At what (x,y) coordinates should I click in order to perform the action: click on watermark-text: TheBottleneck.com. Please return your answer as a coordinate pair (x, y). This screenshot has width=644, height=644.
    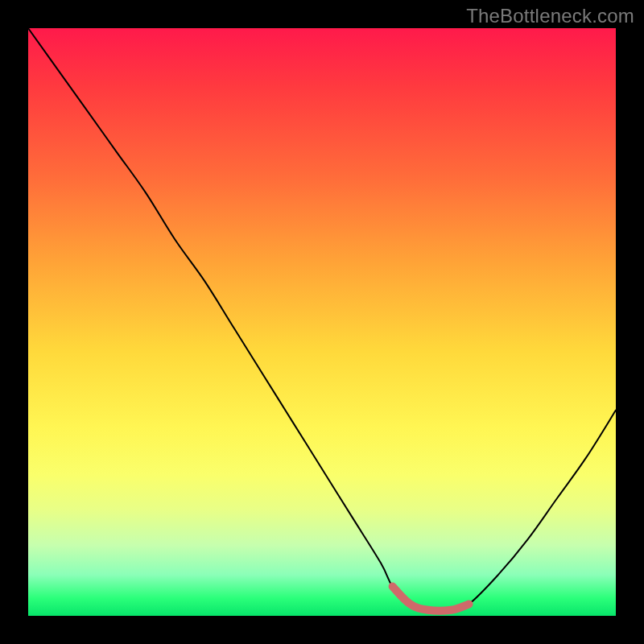
    Looking at the image, I should click on (551, 16).